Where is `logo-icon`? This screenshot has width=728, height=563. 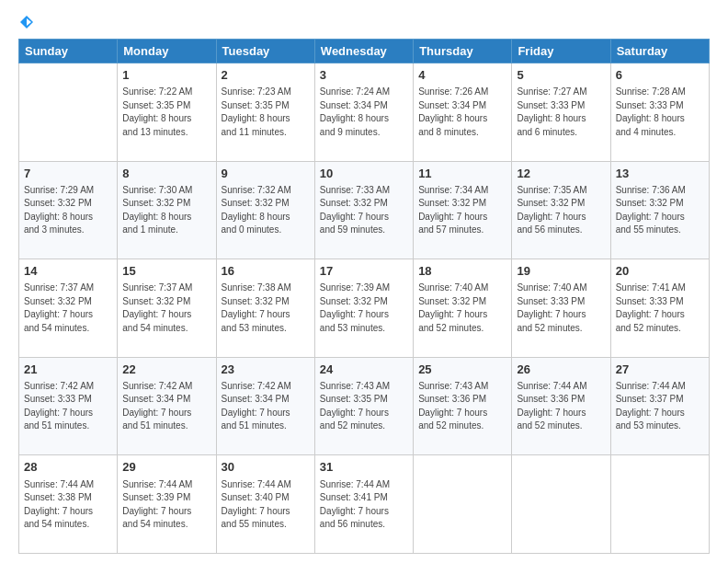 logo-icon is located at coordinates (27, 22).